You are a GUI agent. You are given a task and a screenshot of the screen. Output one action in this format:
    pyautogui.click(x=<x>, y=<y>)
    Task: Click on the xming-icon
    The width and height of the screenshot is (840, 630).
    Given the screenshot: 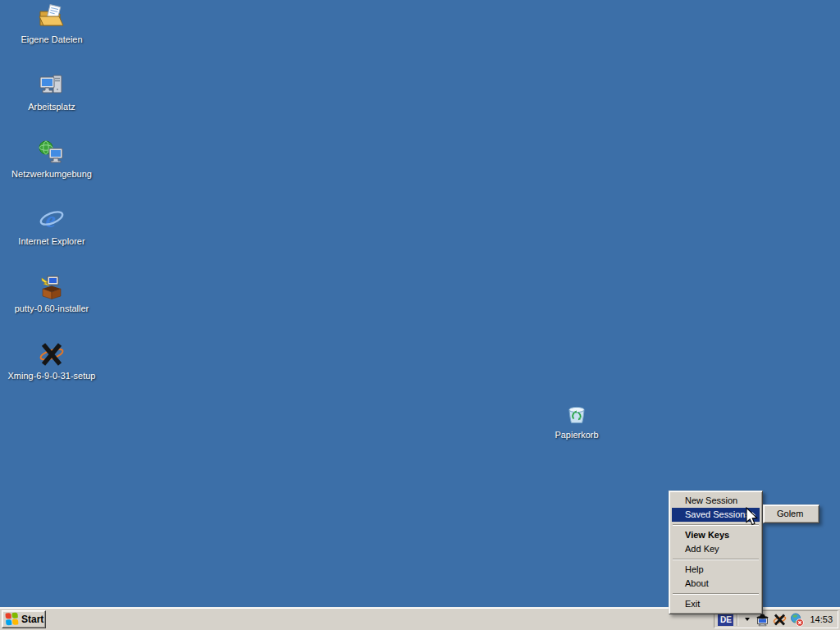 What is the action you would take?
    pyautogui.click(x=779, y=620)
    